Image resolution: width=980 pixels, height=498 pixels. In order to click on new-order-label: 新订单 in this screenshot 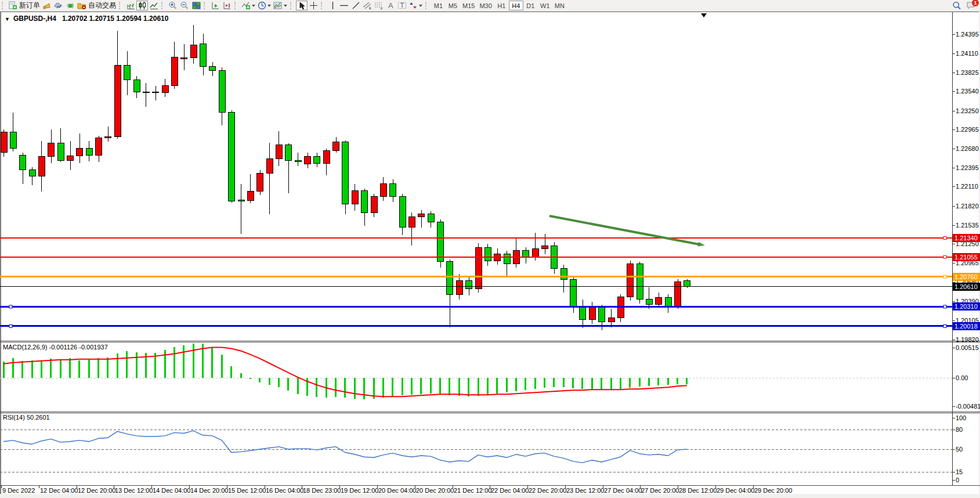, I will do `click(30, 6)`.